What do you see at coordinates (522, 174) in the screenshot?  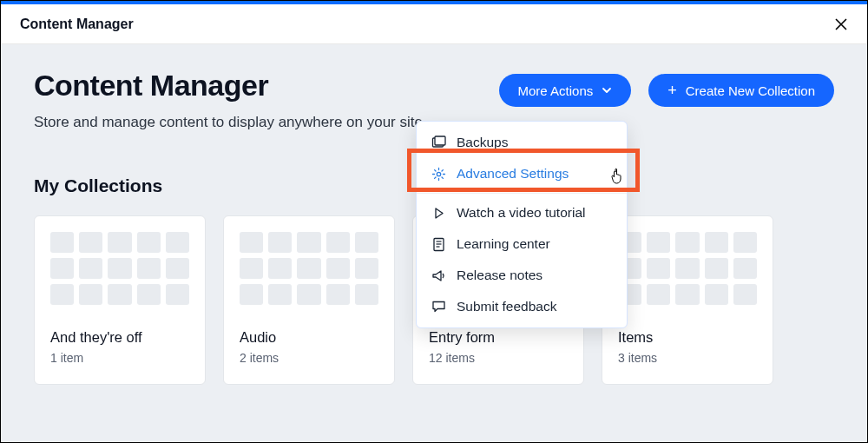 I see `menu-item-advanced-settings: Advanced Settings` at bounding box center [522, 174].